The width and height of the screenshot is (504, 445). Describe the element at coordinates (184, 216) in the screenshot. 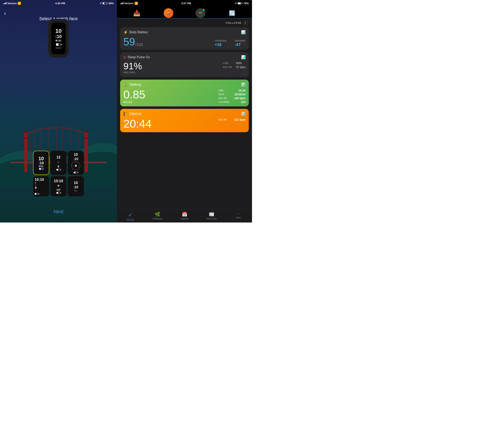

I see `tab-calendar: 📅 Calendar` at that location.